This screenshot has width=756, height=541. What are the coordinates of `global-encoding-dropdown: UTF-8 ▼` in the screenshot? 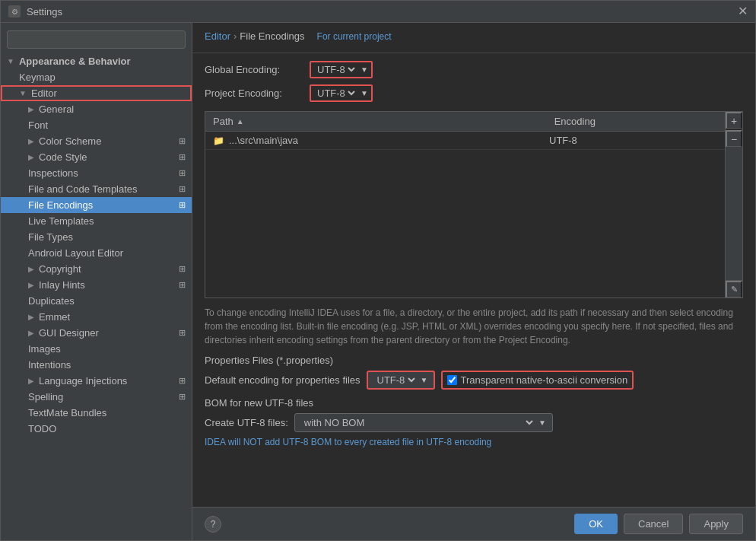 It's located at (341, 70).